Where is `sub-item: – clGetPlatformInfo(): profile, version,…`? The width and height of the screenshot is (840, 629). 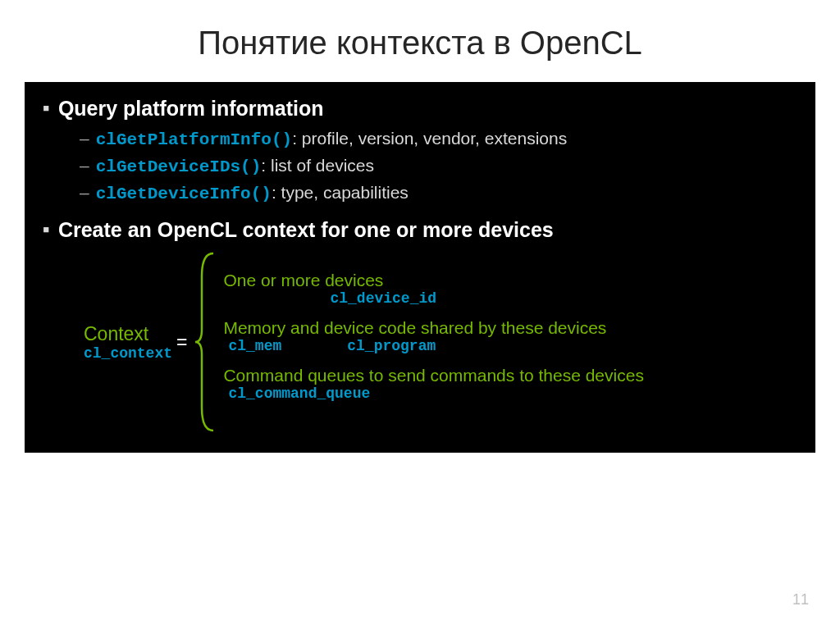
sub-item: – clGetPlatformInfo(): profile, version,… is located at coordinates (438, 139).